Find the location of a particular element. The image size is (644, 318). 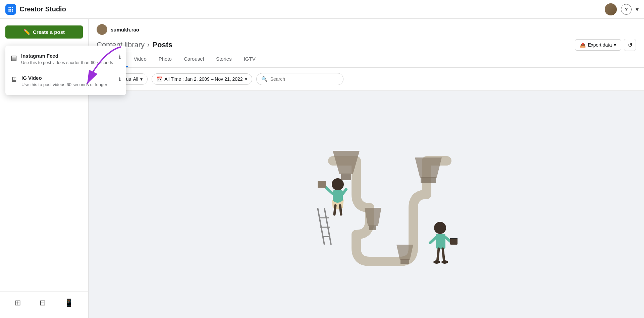

export-chevron-icon: ▾ is located at coordinates (615, 45).